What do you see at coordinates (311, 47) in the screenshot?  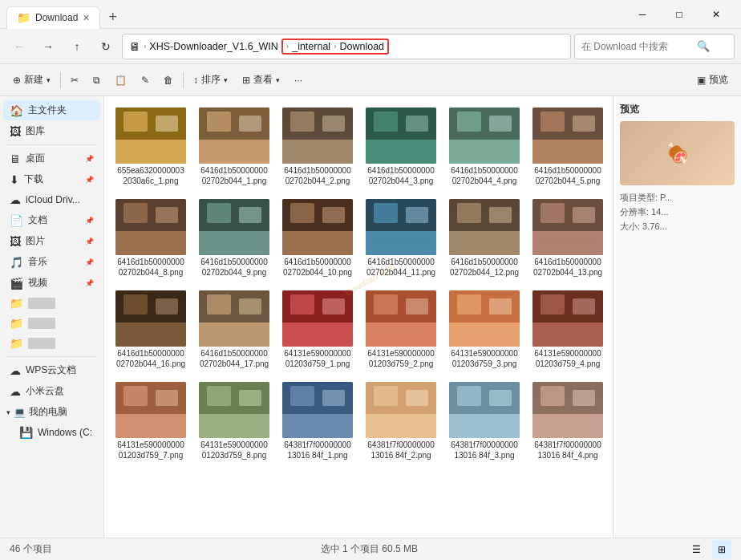 I see `crumb-internal: _internal` at bounding box center [311, 47].